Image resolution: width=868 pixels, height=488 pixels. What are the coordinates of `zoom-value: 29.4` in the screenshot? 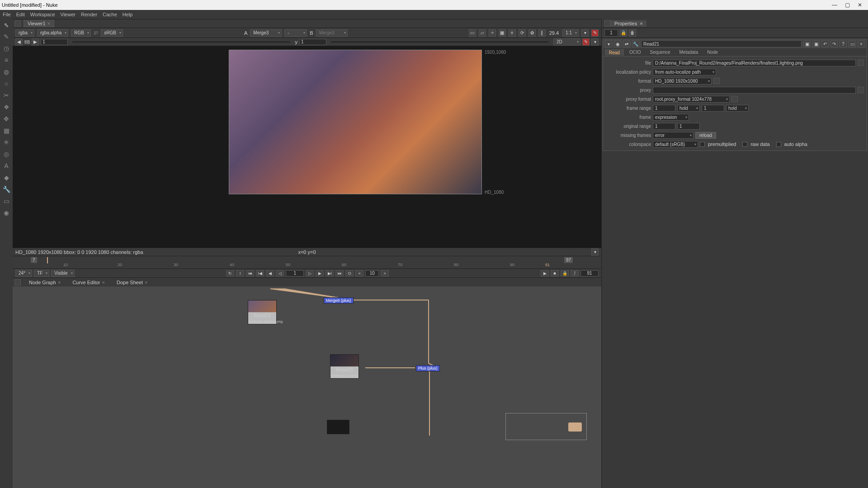 It's located at (554, 33).